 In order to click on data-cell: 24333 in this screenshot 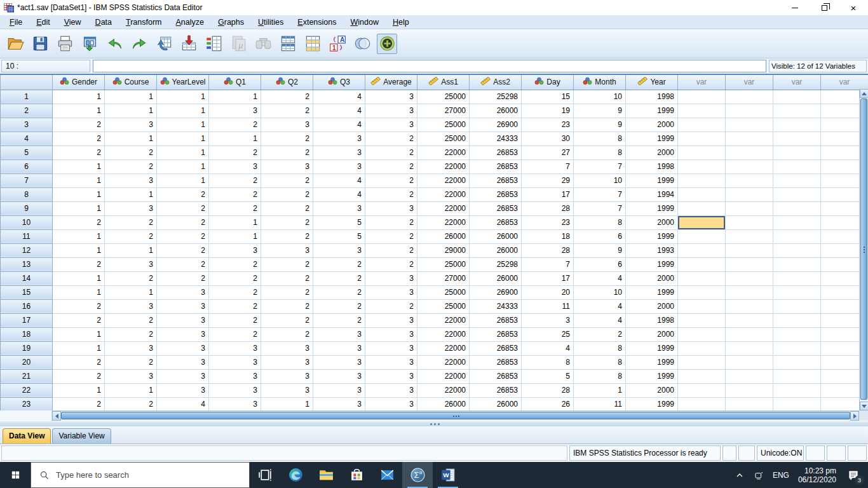, I will do `click(496, 139)`.